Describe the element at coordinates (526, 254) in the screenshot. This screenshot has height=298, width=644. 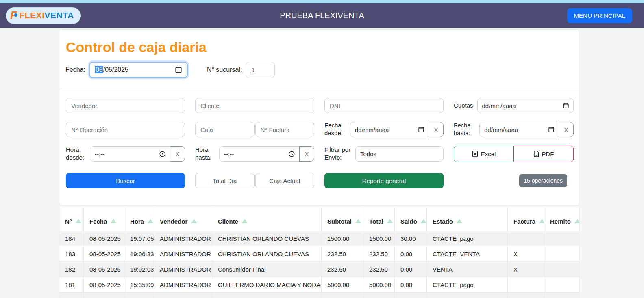
I see `cell-factura: X` at that location.